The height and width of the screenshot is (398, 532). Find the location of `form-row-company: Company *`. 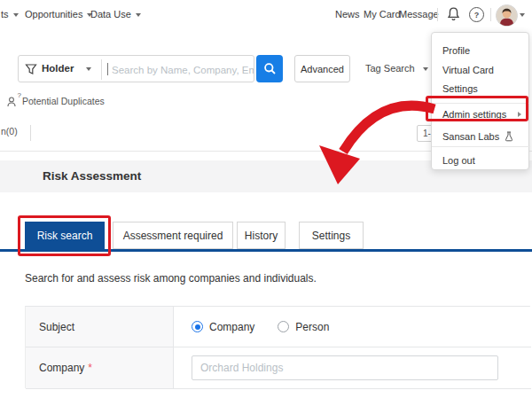

form-row-company: Company * is located at coordinates (278, 369).